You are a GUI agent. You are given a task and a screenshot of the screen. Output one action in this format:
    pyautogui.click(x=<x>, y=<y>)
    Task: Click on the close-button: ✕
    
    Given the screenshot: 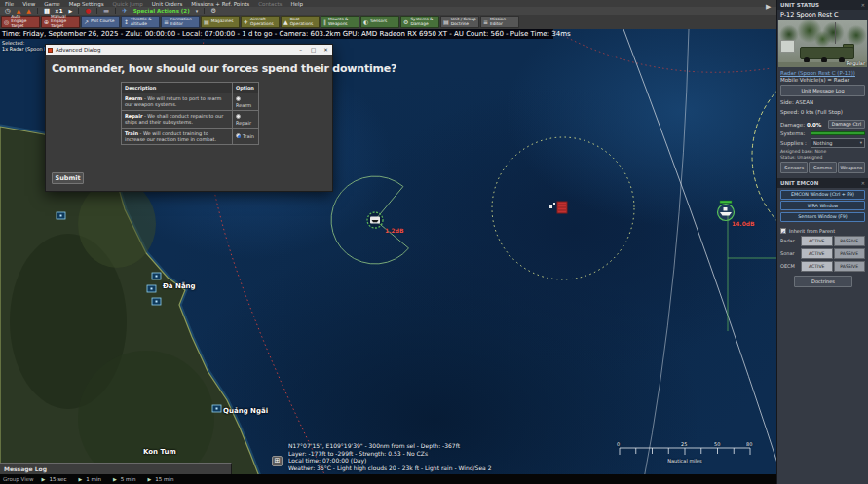 What is the action you would take?
    pyautogui.click(x=325, y=50)
    